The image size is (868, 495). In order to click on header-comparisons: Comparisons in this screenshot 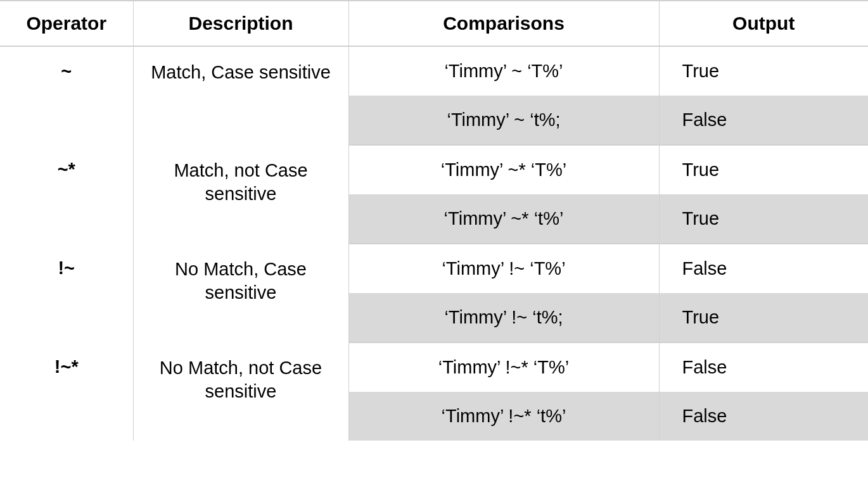, I will do `click(504, 23)`.